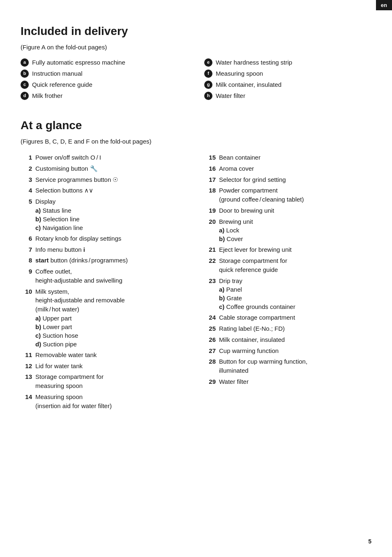 The width and height of the screenshot is (392, 557). Describe the element at coordinates (196, 132) in the screenshot. I see `section2: At a glance (Figures B, C, D, E and F on…` at that location.